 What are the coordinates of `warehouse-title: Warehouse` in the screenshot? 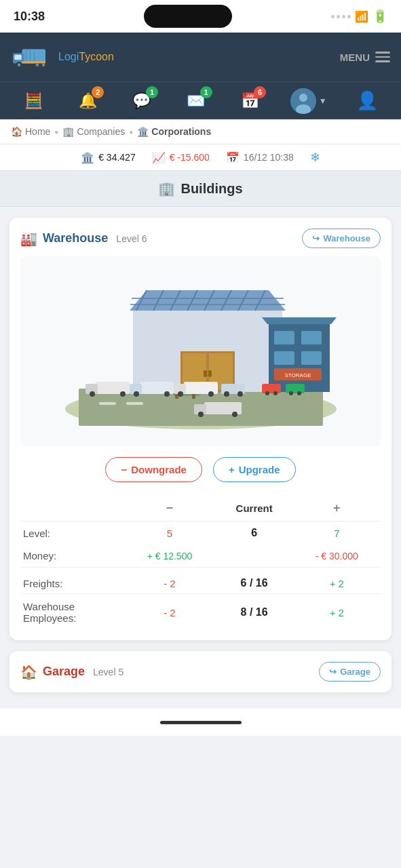 It's located at (75, 239).